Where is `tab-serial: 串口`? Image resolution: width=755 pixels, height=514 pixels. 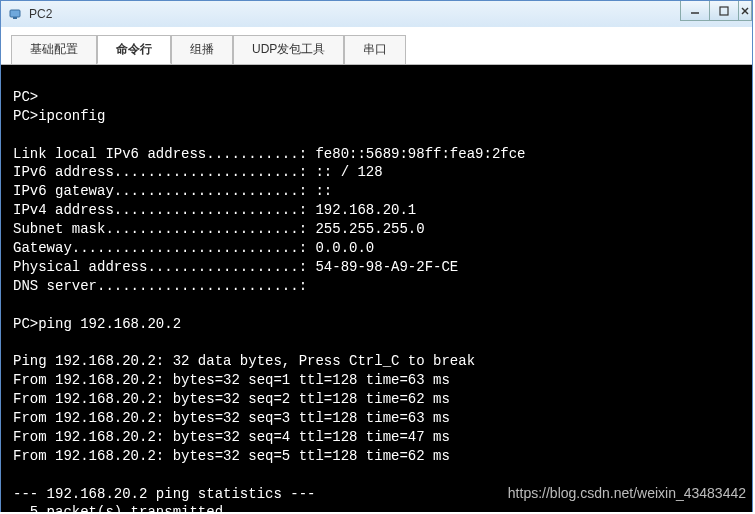
tab-serial: 串口 is located at coordinates (375, 50).